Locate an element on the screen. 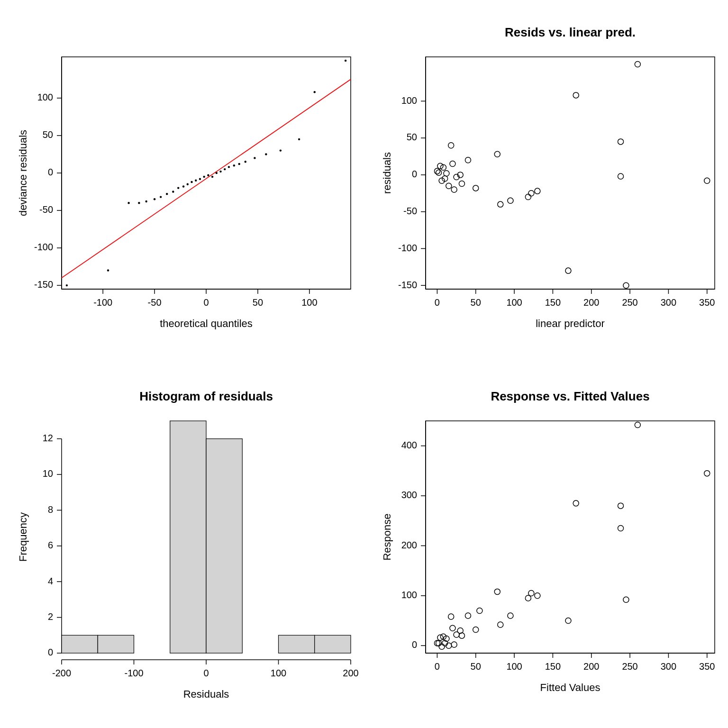 The image size is (728, 728). svg-text: linear predictor is located at coordinates (570, 323).